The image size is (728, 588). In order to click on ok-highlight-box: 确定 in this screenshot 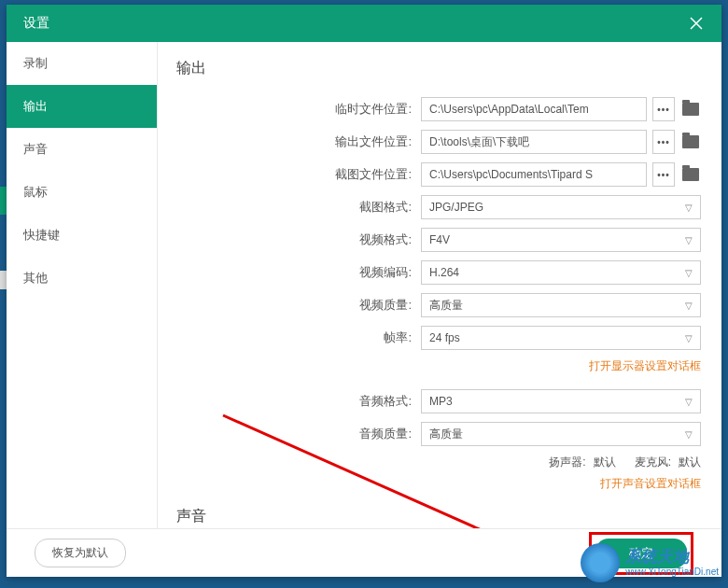, I will do `click(641, 553)`.